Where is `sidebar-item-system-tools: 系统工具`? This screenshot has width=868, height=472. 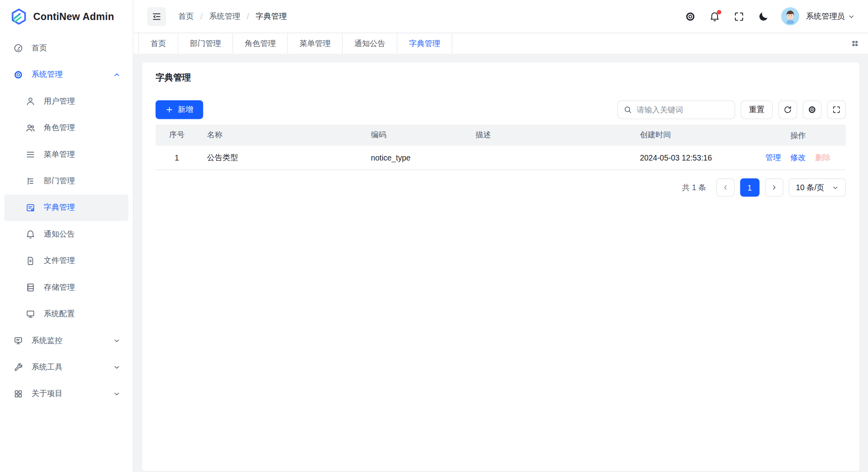 sidebar-item-system-tools: 系统工具 is located at coordinates (66, 367).